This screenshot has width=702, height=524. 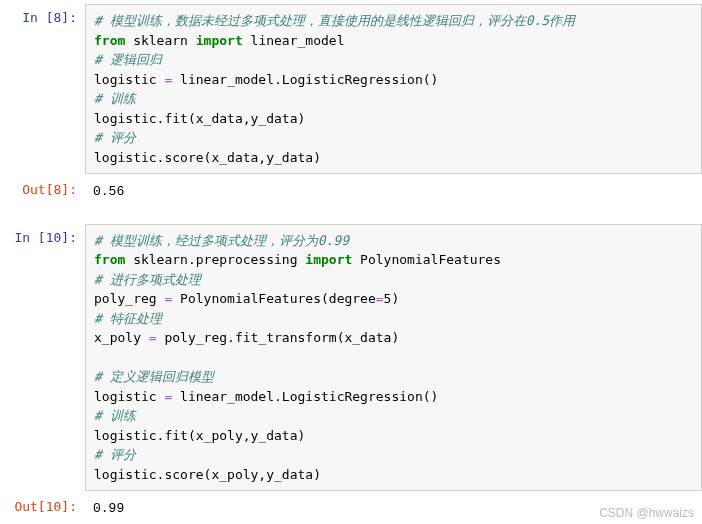 What do you see at coordinates (394, 260) in the screenshot?
I see `code-line: from sklearn.preprocessing import Polyno…` at bounding box center [394, 260].